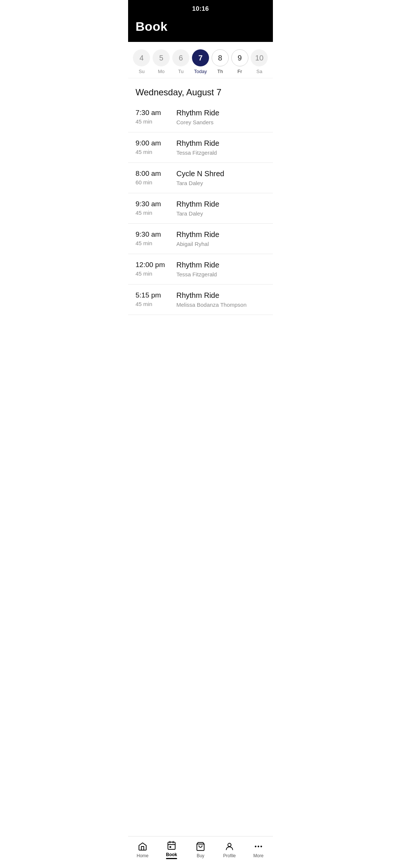 The height and width of the screenshot is (868, 401). Describe the element at coordinates (200, 178) in the screenshot. I see `class-list-item: 8:00 am60 minCycle N ShredTara Daley` at that location.